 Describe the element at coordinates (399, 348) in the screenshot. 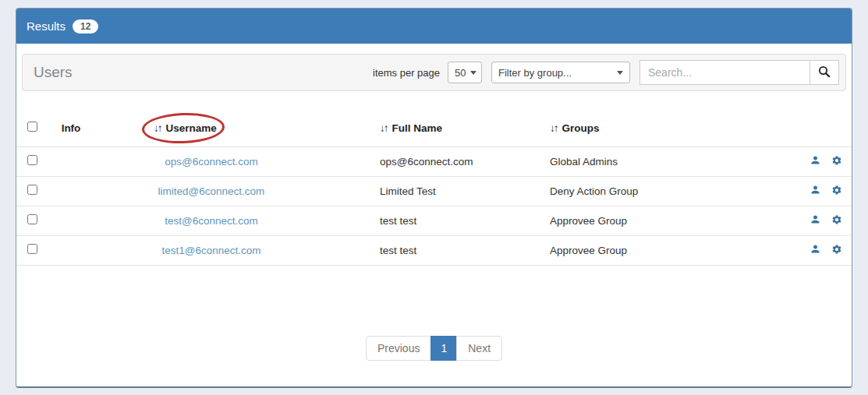

I see `previous-page-button: Previous` at that location.